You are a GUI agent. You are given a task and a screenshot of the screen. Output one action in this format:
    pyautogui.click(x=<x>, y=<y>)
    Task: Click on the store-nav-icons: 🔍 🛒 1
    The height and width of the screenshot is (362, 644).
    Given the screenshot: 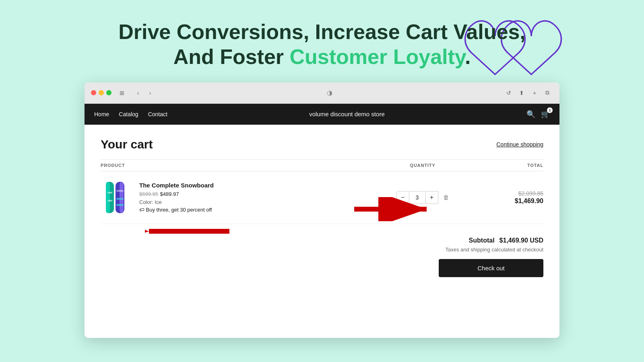 What is the action you would take?
    pyautogui.click(x=538, y=114)
    